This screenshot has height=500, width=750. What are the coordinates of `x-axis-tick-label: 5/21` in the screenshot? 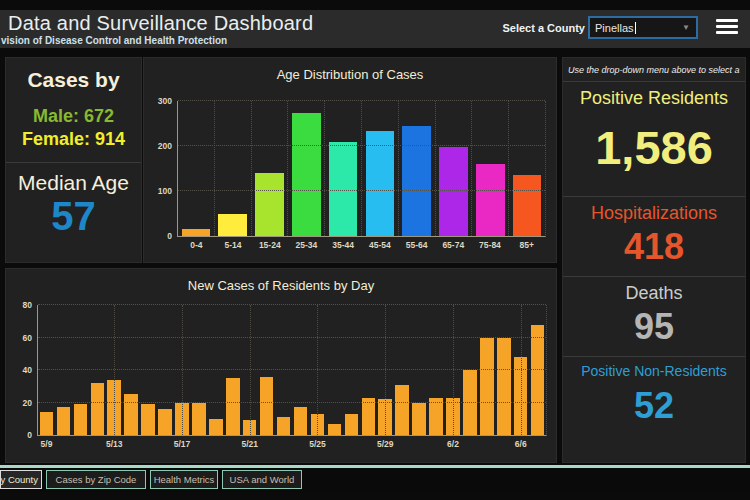 It's located at (250, 443).